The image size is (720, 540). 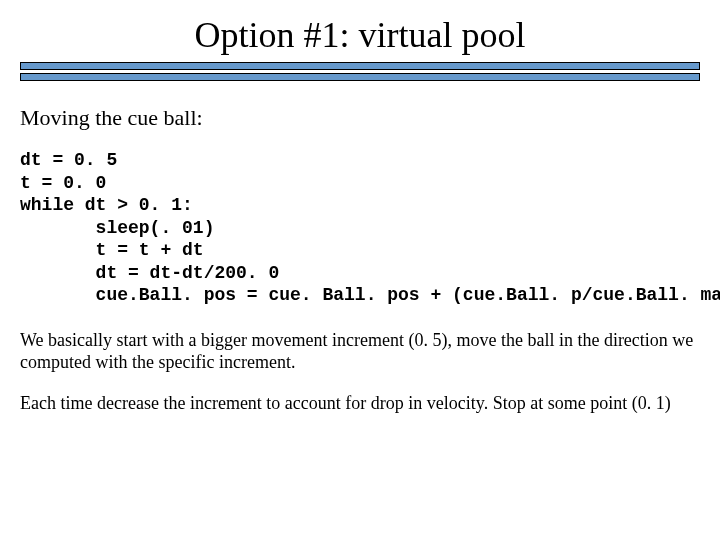 What do you see at coordinates (360, 404) in the screenshot?
I see `paragraph-2: Each time decrease the increment to acco…` at bounding box center [360, 404].